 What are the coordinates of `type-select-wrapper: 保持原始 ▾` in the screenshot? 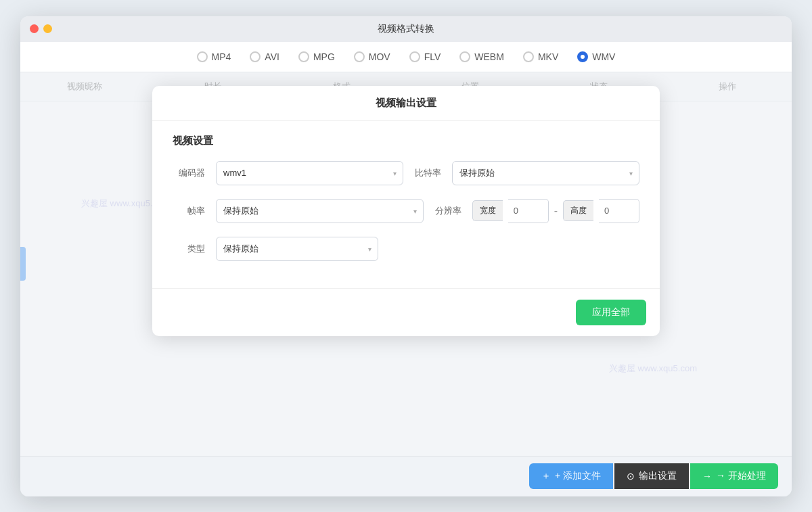 It's located at (297, 249).